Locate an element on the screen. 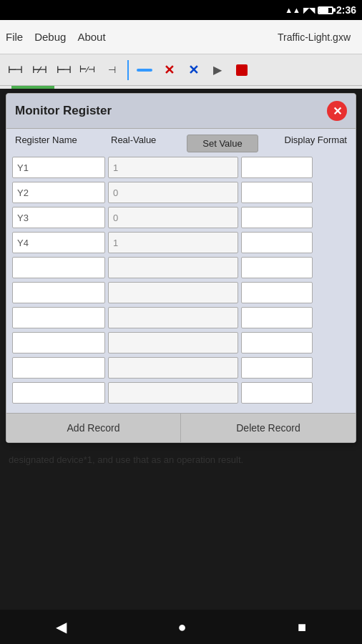 The height and width of the screenshot is (644, 362). toolbar-play-btn: ▶ is located at coordinates (217, 70).